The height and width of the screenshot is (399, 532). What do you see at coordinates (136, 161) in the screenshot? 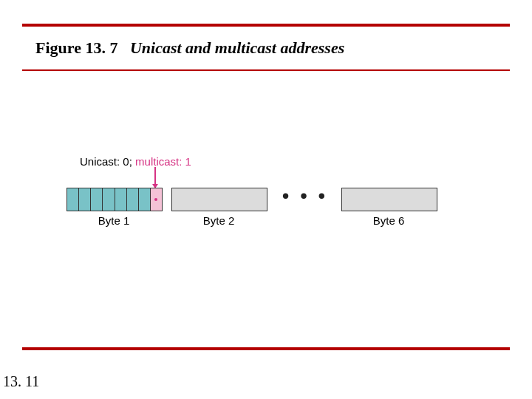
I see `bit-annotation: Unicast: 0; multicast: 1` at bounding box center [136, 161].